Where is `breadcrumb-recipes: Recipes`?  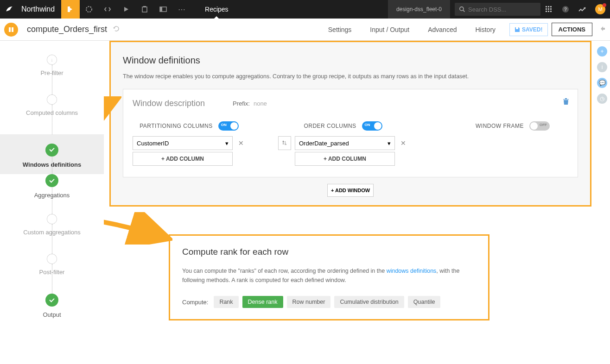 breadcrumb-recipes: Recipes is located at coordinates (217, 9).